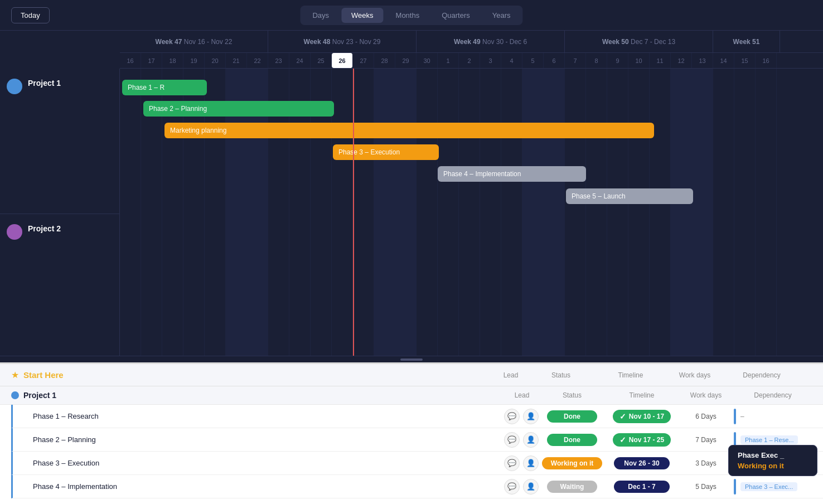 The height and width of the screenshot is (504, 823). What do you see at coordinates (194, 60) in the screenshot?
I see `day-cell-19: 19` at bounding box center [194, 60].